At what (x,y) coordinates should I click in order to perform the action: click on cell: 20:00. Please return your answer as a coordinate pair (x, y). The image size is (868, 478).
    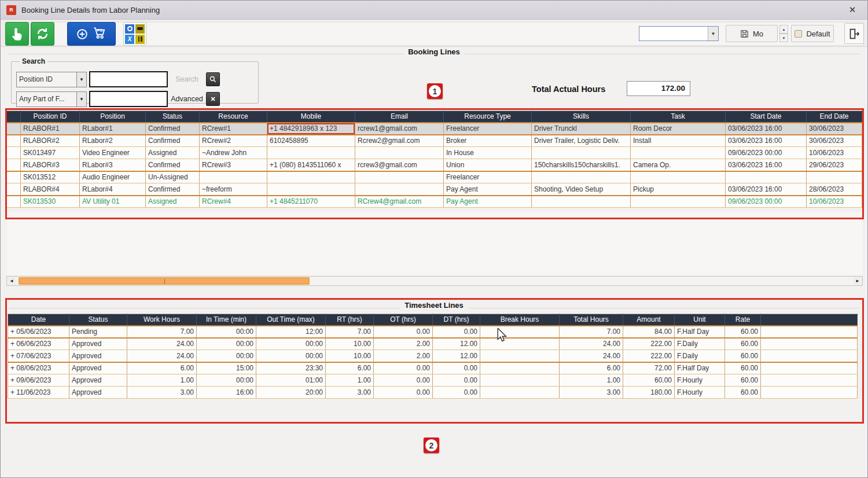
    Looking at the image, I should click on (291, 392).